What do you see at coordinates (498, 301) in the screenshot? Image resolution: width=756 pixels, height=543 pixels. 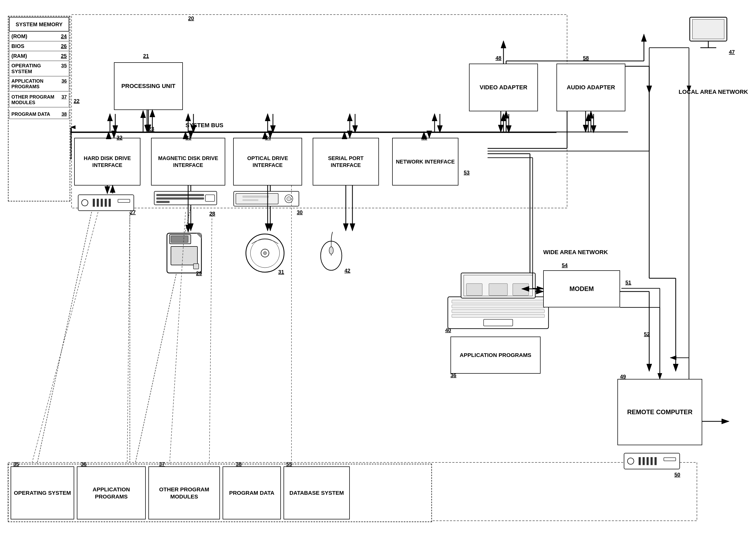 I see `keyboard-icon` at bounding box center [498, 301].